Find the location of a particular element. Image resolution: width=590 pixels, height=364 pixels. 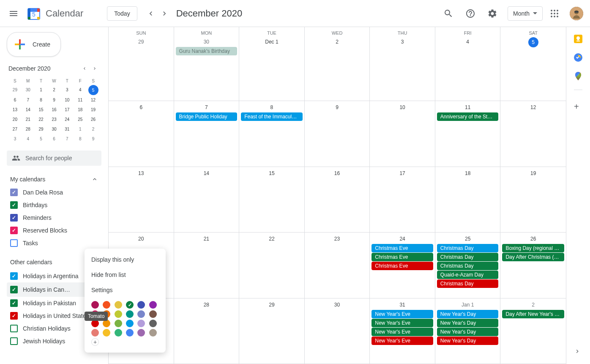

calendar-event: Boxing Day (regional holiday) is located at coordinates (533, 248).